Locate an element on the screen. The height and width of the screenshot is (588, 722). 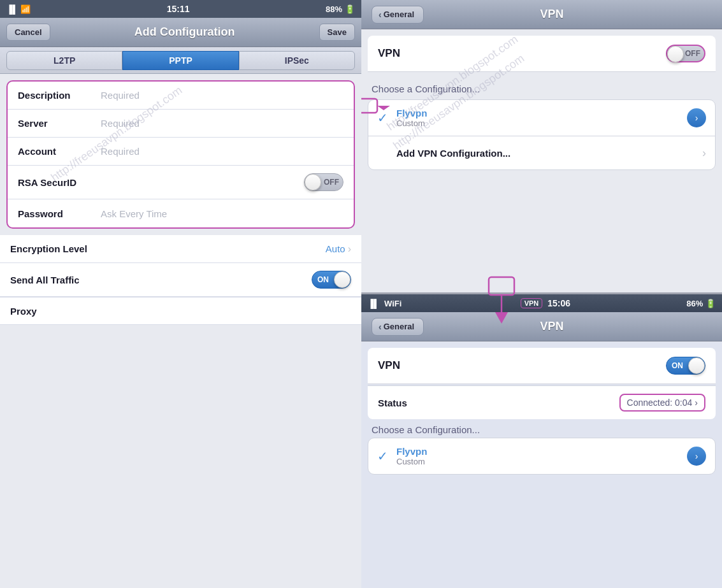
form-row-description: Description Required is located at coordinates (181, 96).